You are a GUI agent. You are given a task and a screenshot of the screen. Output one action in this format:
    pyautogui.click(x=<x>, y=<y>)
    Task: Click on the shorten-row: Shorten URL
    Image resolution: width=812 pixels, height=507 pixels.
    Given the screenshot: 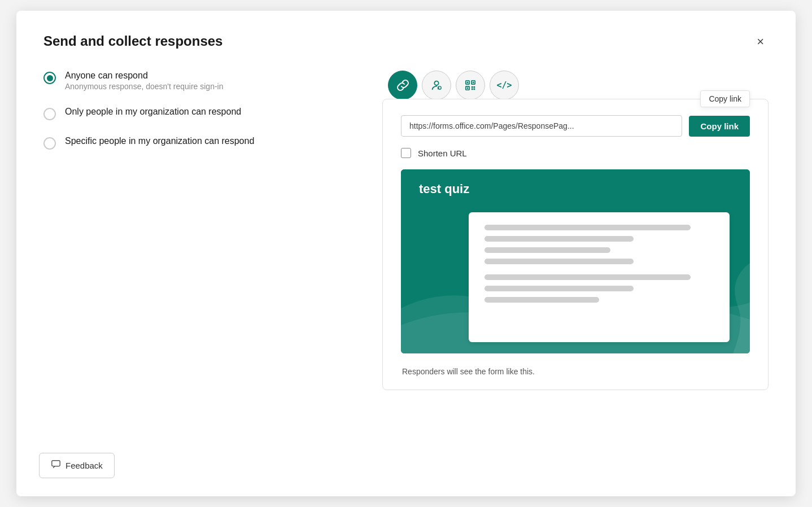 What is the action you would take?
    pyautogui.click(x=575, y=153)
    